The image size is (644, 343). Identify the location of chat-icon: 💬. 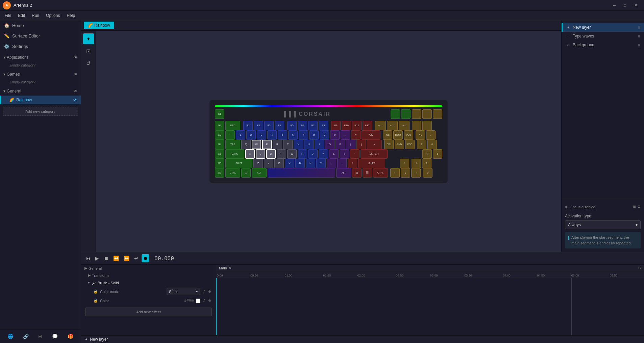
(55, 336).